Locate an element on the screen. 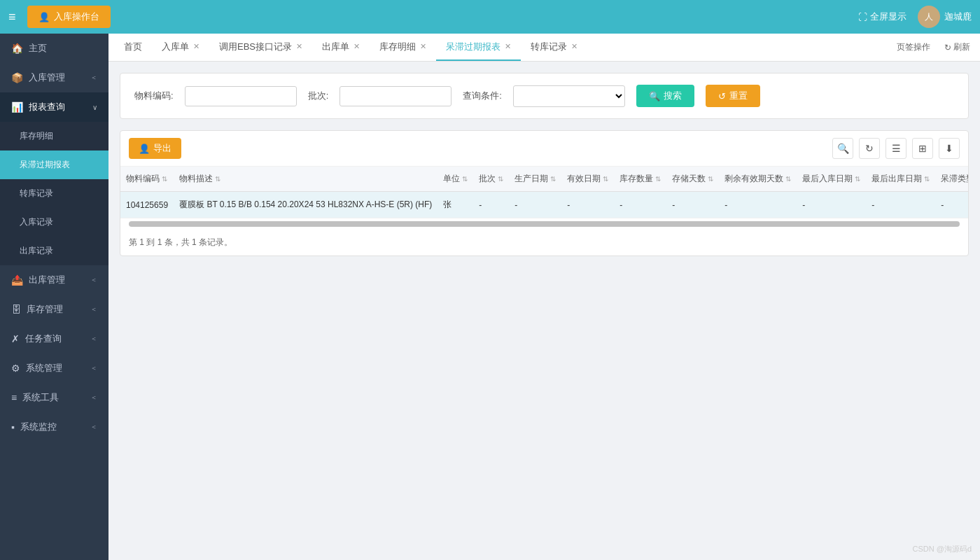  tab-overdue-report-close: ✕ is located at coordinates (508, 46).